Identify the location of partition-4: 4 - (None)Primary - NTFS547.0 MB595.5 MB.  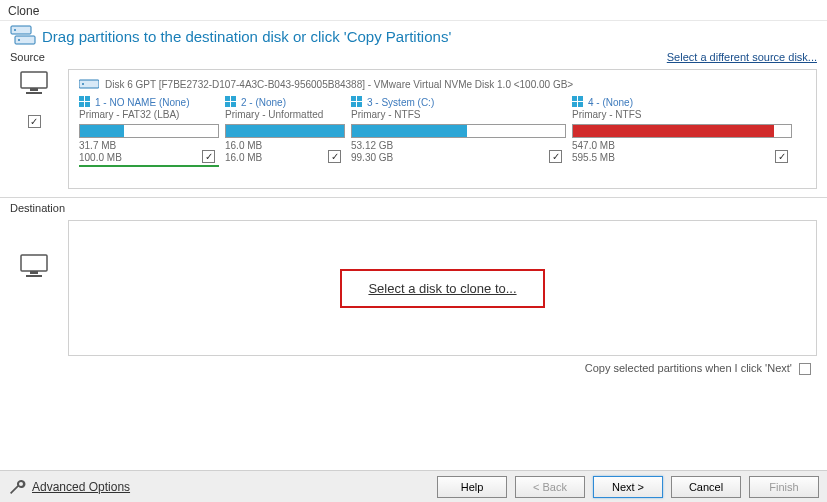
(682, 132).